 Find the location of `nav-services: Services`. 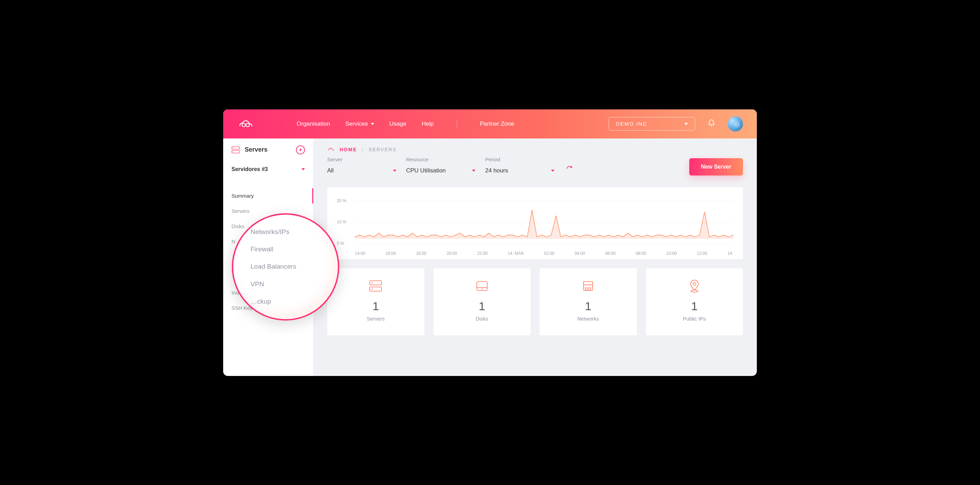

nav-services: Services is located at coordinates (360, 124).